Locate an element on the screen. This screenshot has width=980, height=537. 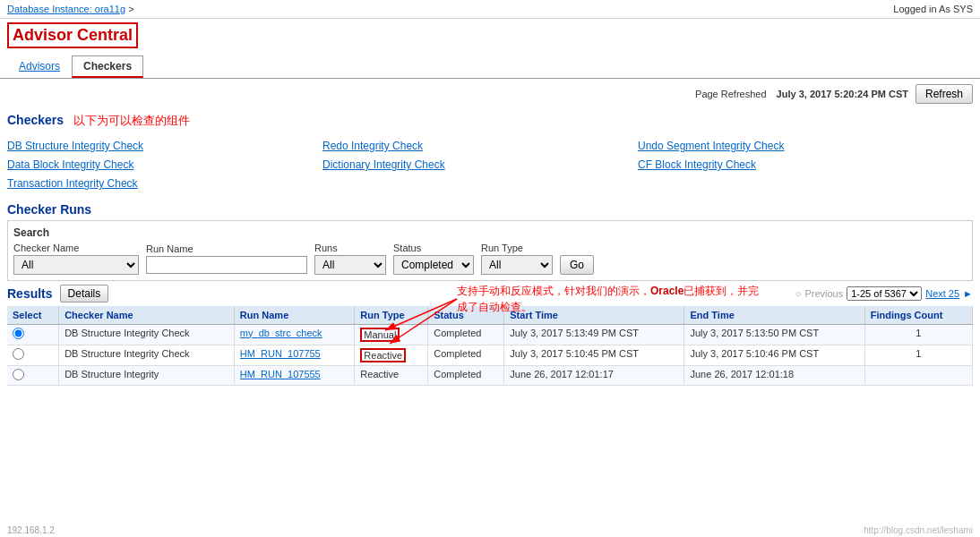
checker-link-db-structure: DB Structure Integrity Check is located at coordinates (164, 147).